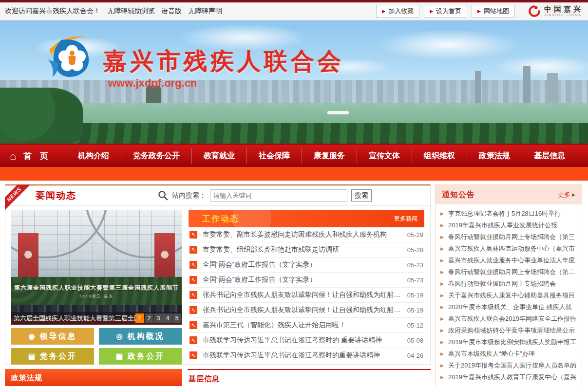  What do you see at coordinates (131, 11) in the screenshot?
I see `accessibility-browse-link: 无障碍辅助浏览` at bounding box center [131, 11].